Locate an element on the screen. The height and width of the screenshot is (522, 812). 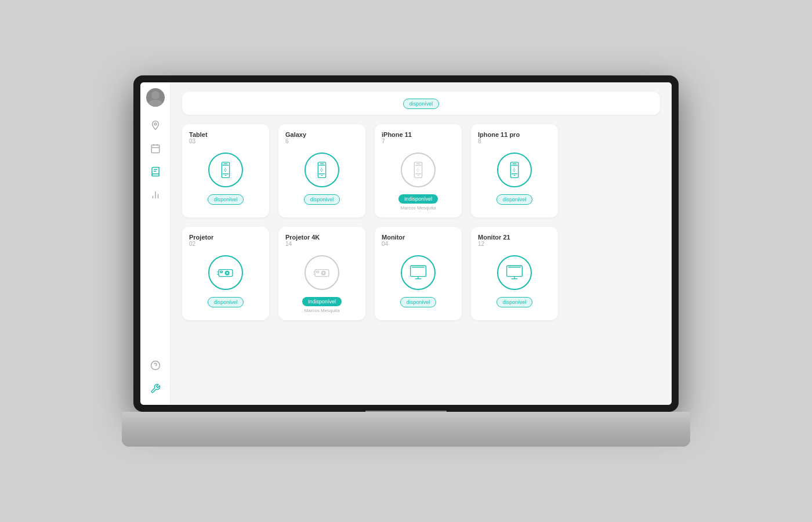
laptop-base is located at coordinates (406, 429).